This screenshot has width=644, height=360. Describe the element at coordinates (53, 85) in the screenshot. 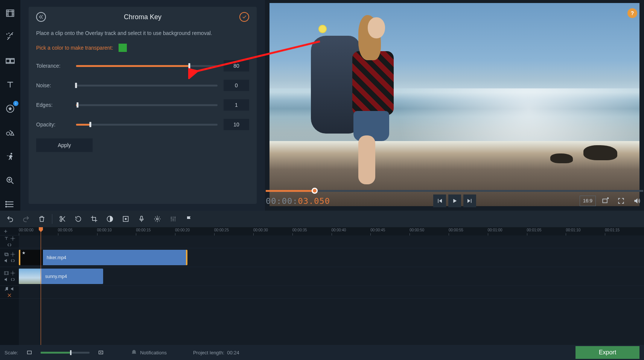

I see `slider-label: Noise:` at that location.